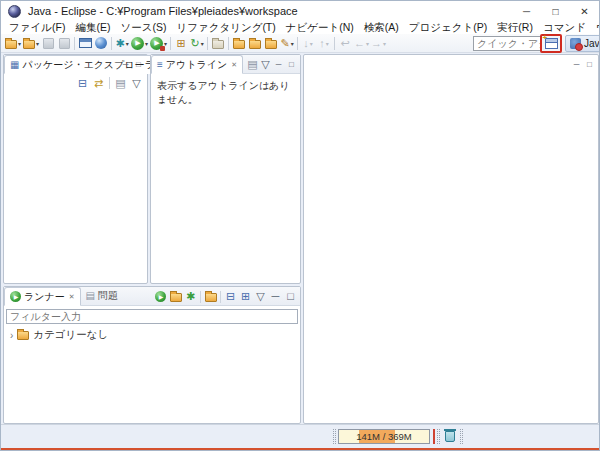 This screenshot has width=600, height=451. I want to click on minimize-button: ─, so click(526, 11).